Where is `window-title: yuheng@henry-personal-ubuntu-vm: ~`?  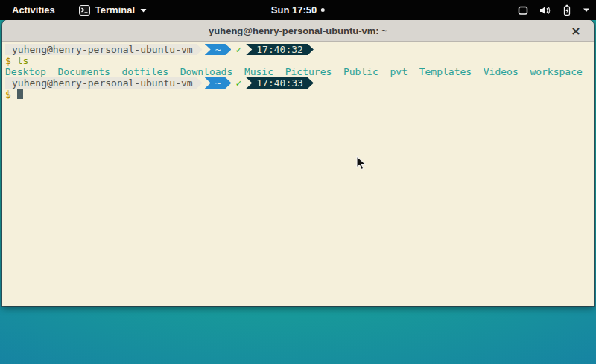
window-title: yuheng@henry-personal-ubuntu-vm: ~ is located at coordinates (298, 31).